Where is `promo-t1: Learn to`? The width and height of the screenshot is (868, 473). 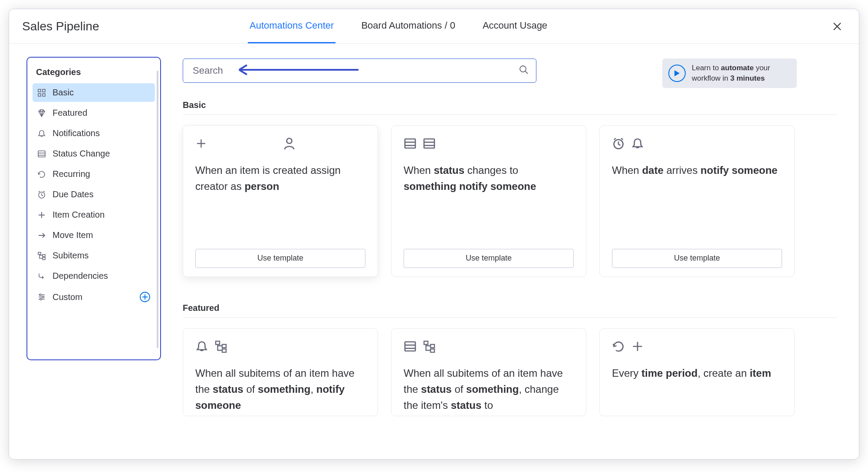 promo-t1: Learn to is located at coordinates (707, 68).